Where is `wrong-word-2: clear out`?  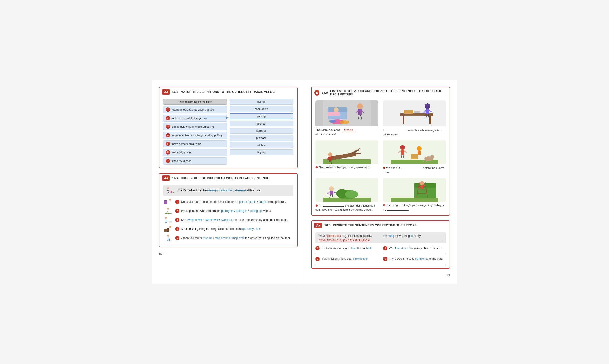
wrong-word-2: clear out is located at coordinates (240, 190).